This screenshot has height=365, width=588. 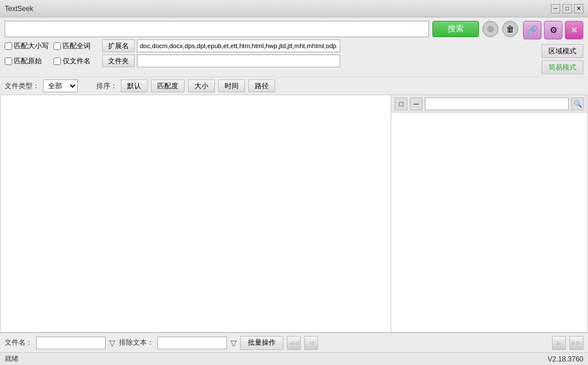 What do you see at coordinates (113, 343) in the screenshot?
I see `filename-filter-icon: ▽` at bounding box center [113, 343].